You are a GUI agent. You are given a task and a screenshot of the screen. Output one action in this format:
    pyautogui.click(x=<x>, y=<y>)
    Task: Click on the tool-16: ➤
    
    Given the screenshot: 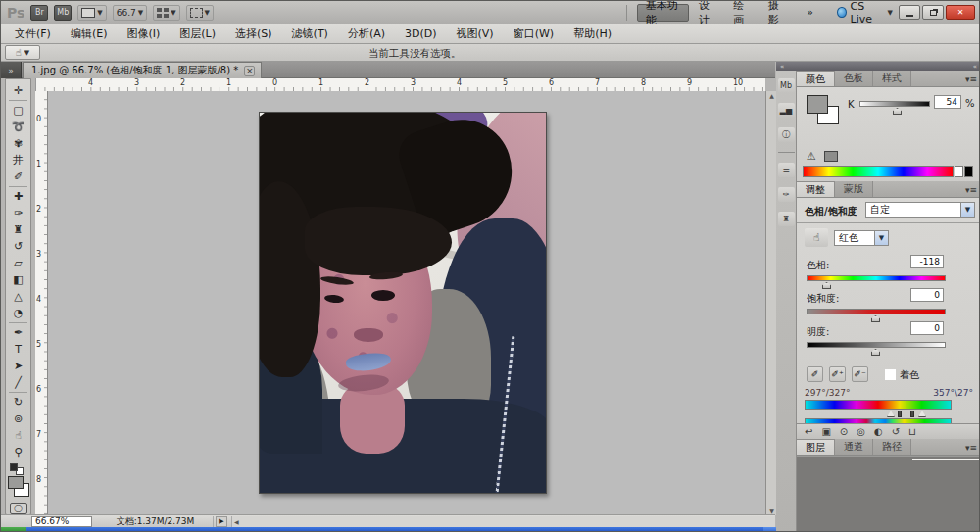 What is the action you would take?
    pyautogui.click(x=18, y=366)
    